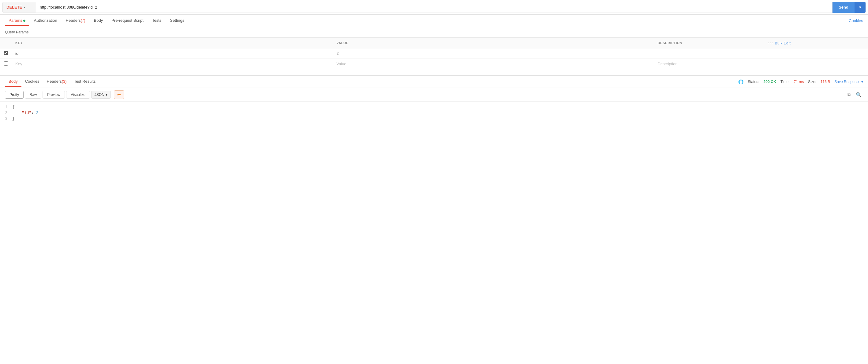 This screenshot has height=364, width=868. I want to click on response-section: Body Cookies Headers(3) Test Results 🌐 S…, so click(434, 101).